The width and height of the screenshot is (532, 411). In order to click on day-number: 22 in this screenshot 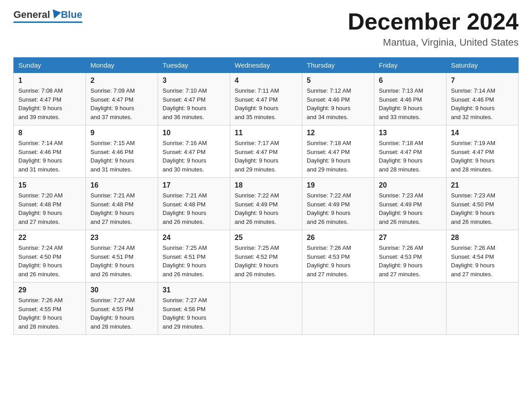, I will do `click(50, 238)`.